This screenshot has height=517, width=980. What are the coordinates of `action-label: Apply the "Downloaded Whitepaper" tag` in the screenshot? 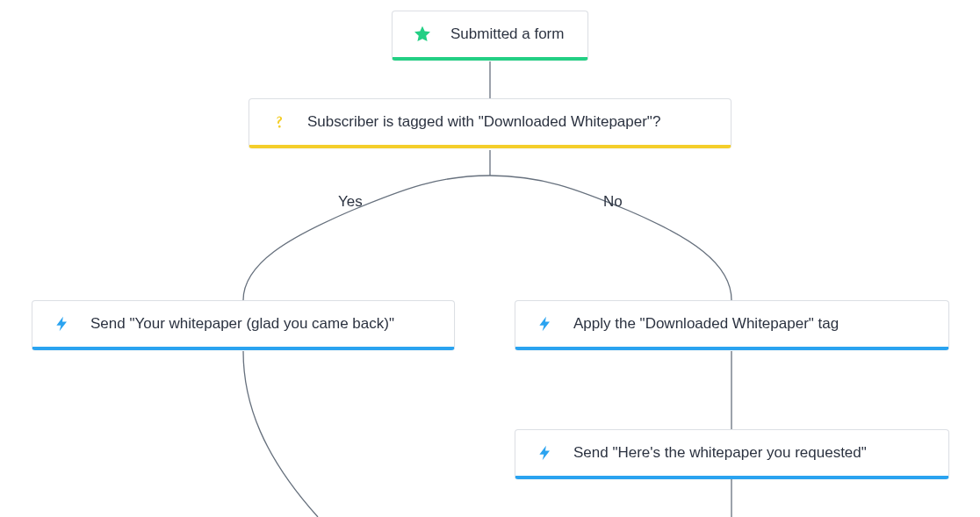 It's located at (752, 324).